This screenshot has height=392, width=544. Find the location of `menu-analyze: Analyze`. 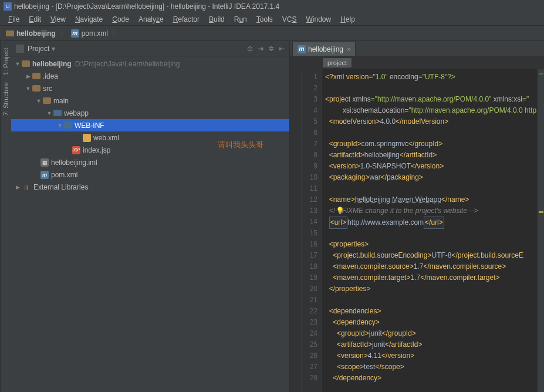

menu-analyze: Analyze is located at coordinates (151, 19).